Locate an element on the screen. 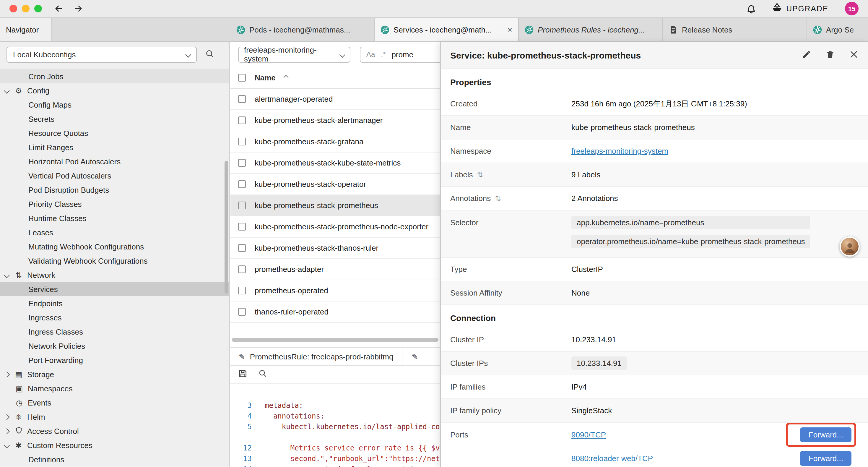 This screenshot has width=868, height=467. line-number: 3 is located at coordinates (245, 405).